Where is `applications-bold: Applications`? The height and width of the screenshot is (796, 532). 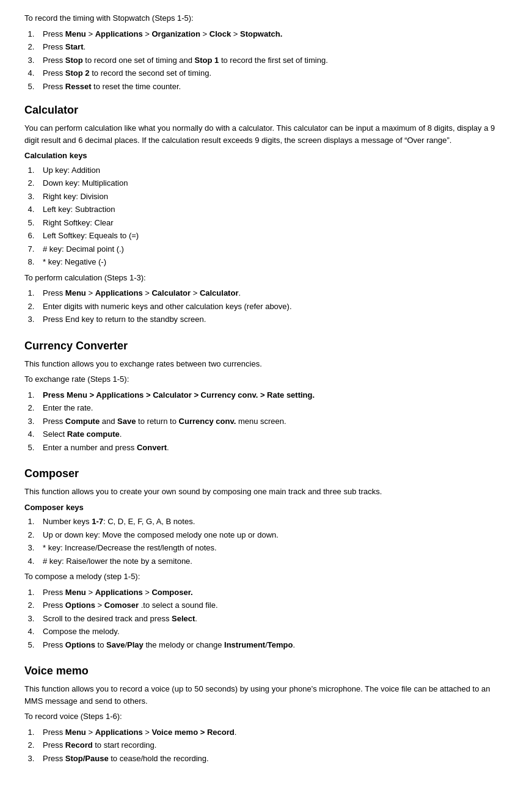
applications-bold: Applications is located at coordinates (119, 34).